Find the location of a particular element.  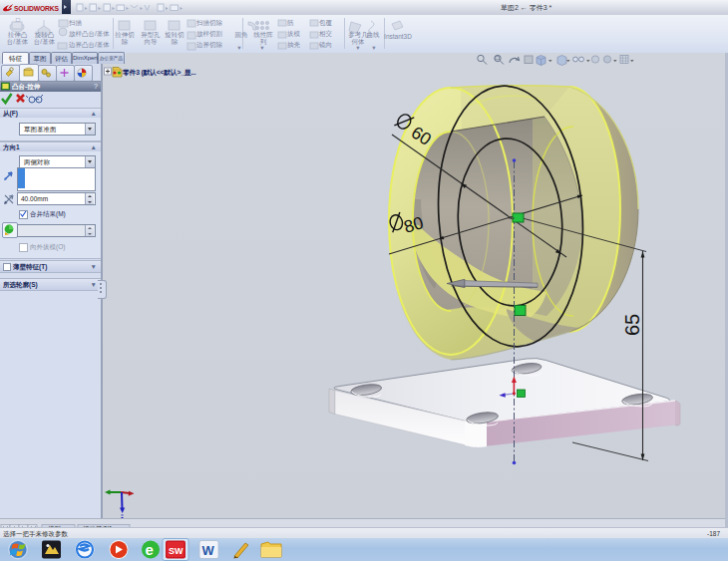

svg-text: SW is located at coordinates (176, 551).